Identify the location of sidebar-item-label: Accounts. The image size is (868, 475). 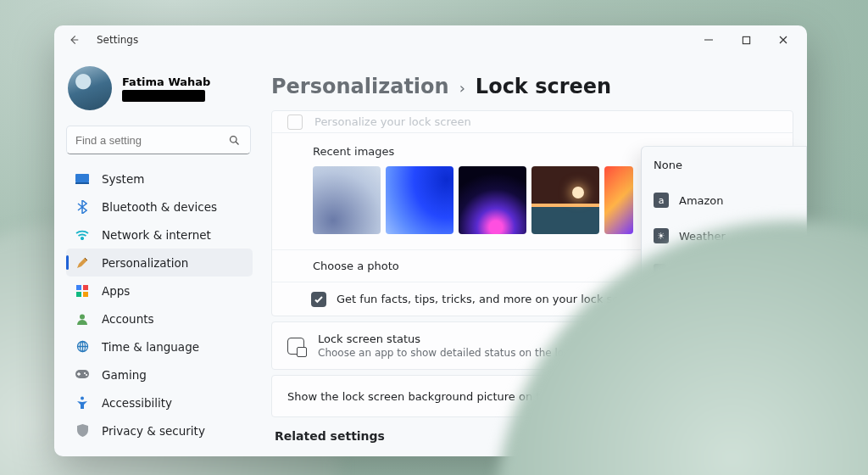
(128, 319).